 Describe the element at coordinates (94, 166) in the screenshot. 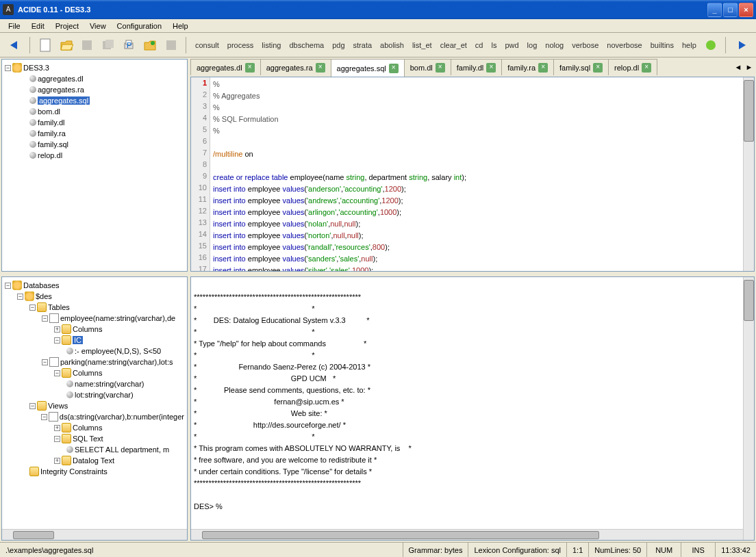

I see `project-tree-pane: −DES3.3 aggregates.dlaggregates.raaggreg…` at that location.